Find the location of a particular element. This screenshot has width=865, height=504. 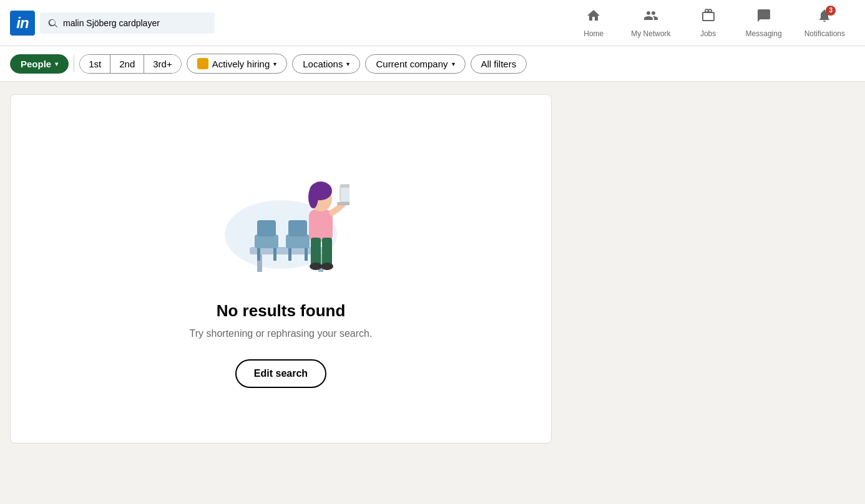

people-filter-button: People ▾ is located at coordinates (39, 64).